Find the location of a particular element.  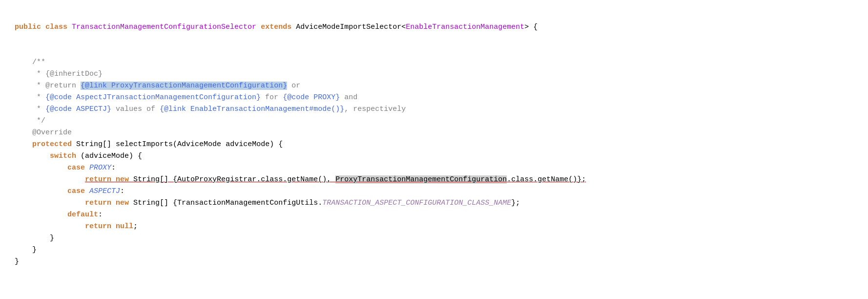

line-switch: switch (adviceMode) { is located at coordinates (78, 156).